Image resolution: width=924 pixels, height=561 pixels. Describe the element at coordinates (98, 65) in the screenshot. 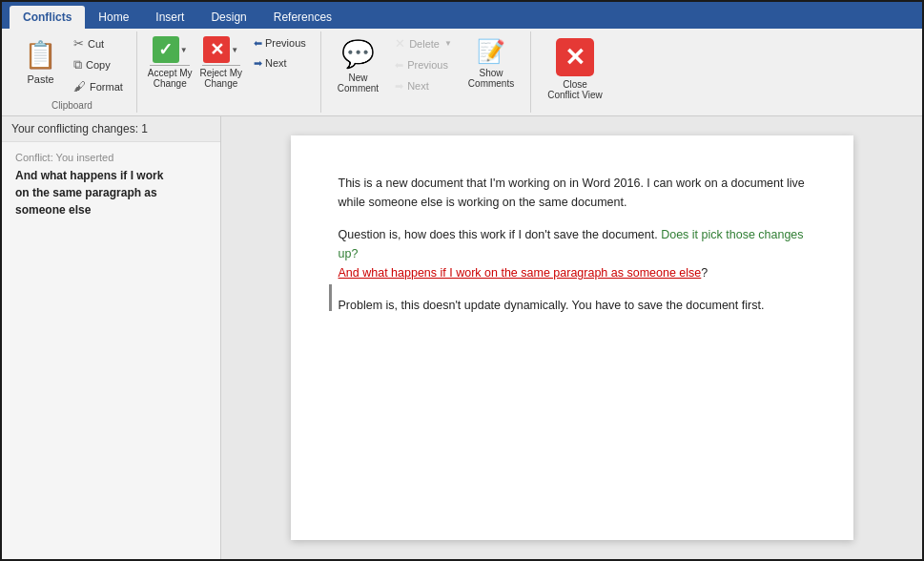

I see `copy-button: ⧉ Copy` at that location.